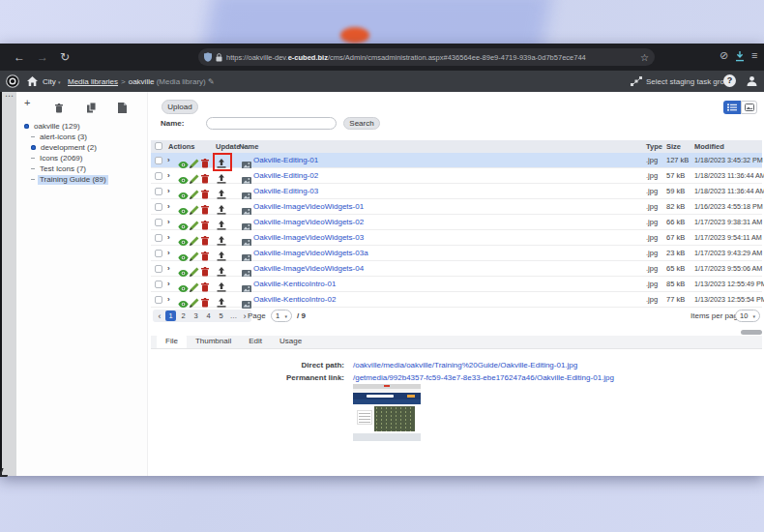  Describe the element at coordinates (309, 207) in the screenshot. I see `file-name-link: Oakville-ImageVideoWidgets-01` at that location.